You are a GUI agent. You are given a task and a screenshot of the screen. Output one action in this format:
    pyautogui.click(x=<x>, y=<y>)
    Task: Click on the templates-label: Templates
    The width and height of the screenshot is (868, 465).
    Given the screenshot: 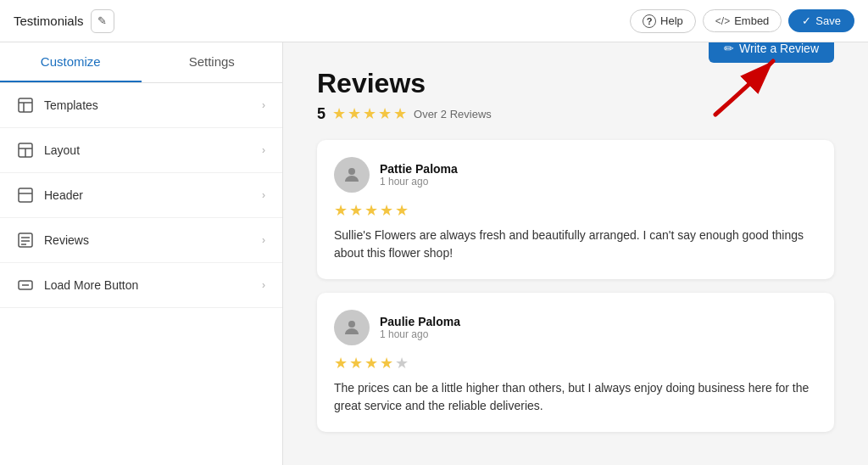 What is the action you would take?
    pyautogui.click(x=147, y=105)
    